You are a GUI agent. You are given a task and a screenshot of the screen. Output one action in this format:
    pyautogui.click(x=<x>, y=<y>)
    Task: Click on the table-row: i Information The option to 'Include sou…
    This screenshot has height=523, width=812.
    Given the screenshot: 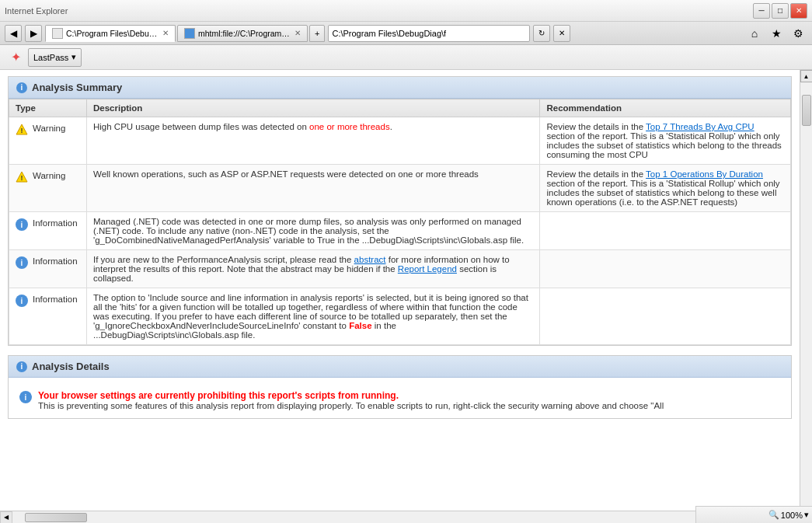 What is the action you would take?
    pyautogui.click(x=400, y=317)
    